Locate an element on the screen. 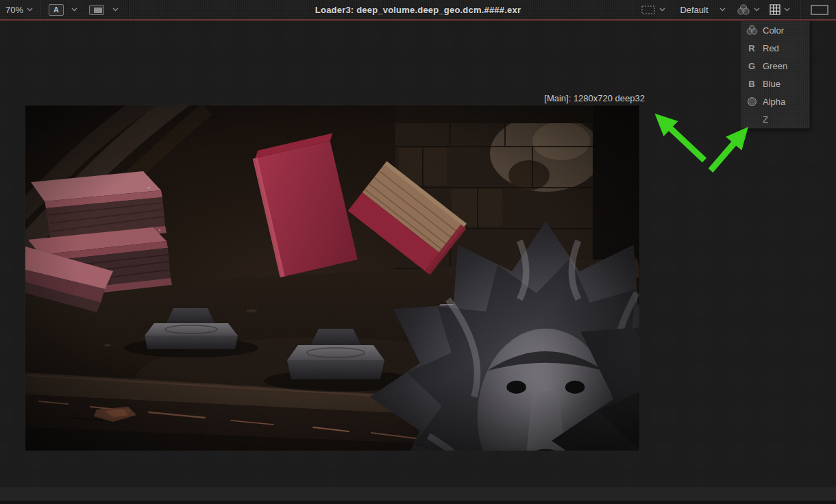 This screenshot has height=504, width=836. image-status-text: [Main]: 1280x720 deep32 is located at coordinates (595, 99).